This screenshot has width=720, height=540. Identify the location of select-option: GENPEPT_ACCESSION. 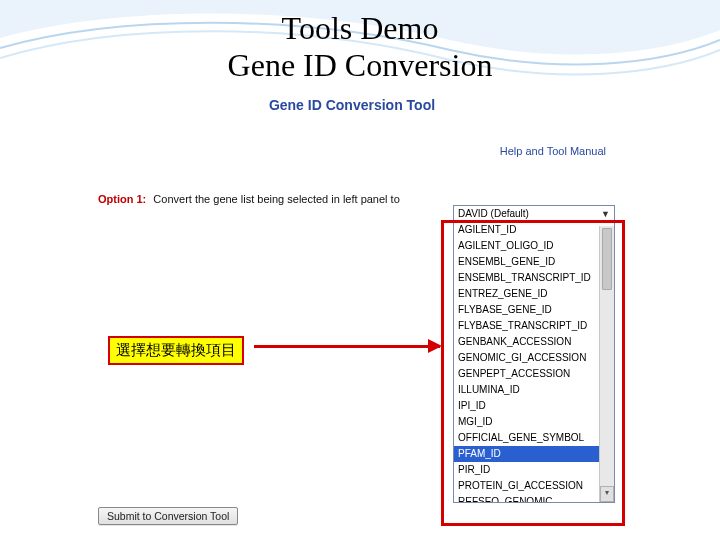
(534, 374).